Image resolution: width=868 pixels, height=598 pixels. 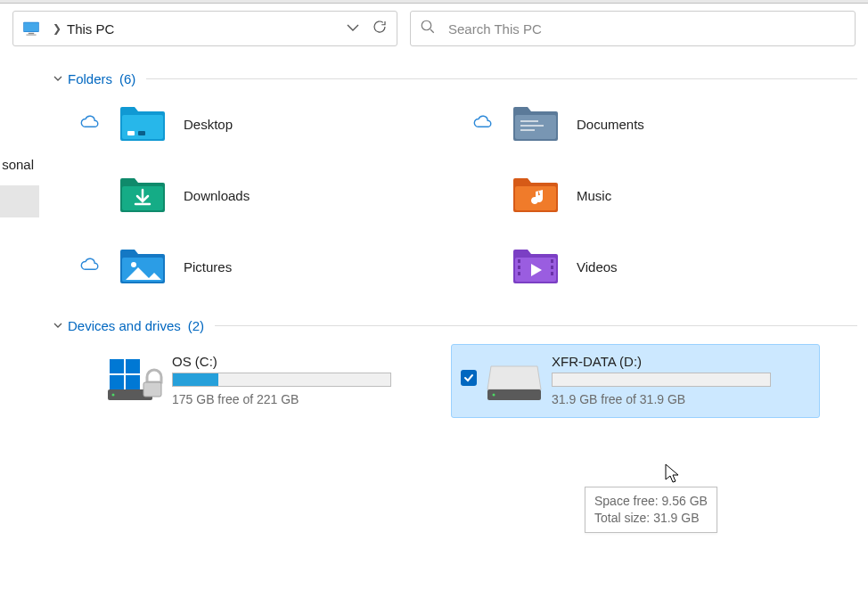 I want to click on music-folder-icon, so click(x=536, y=195).